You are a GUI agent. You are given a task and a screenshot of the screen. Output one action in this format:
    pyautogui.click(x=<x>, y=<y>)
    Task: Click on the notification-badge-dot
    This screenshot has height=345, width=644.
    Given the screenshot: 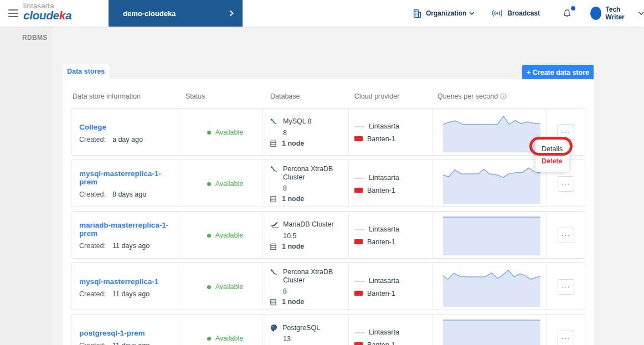 What is the action you would take?
    pyautogui.click(x=573, y=8)
    